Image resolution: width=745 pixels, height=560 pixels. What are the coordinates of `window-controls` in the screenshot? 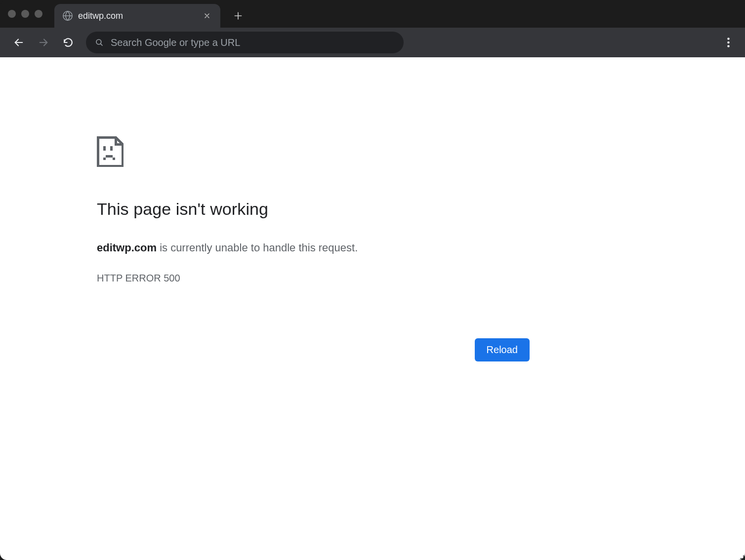 It's located at (25, 14).